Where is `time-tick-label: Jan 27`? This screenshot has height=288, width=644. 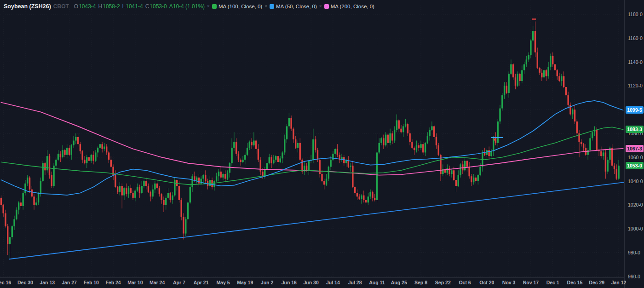
time-tick-label: Jan 27 is located at coordinates (69, 282).